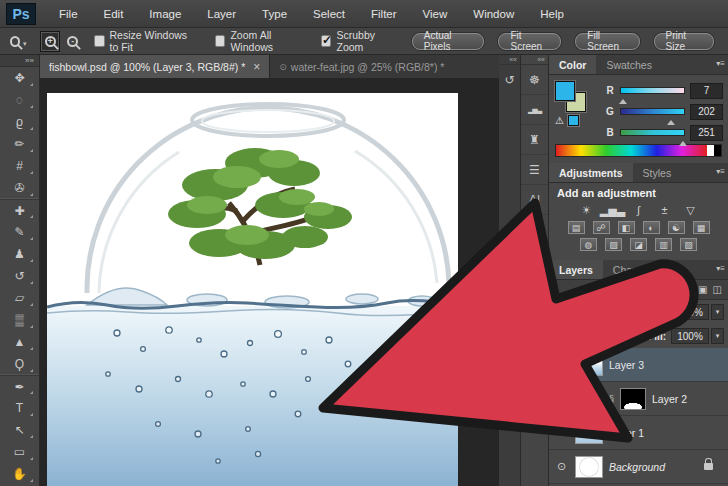 This screenshot has height=486, width=728. What do you see at coordinates (448, 42) in the screenshot?
I see `actual-pixels-button: Actual Pixels` at bounding box center [448, 42].